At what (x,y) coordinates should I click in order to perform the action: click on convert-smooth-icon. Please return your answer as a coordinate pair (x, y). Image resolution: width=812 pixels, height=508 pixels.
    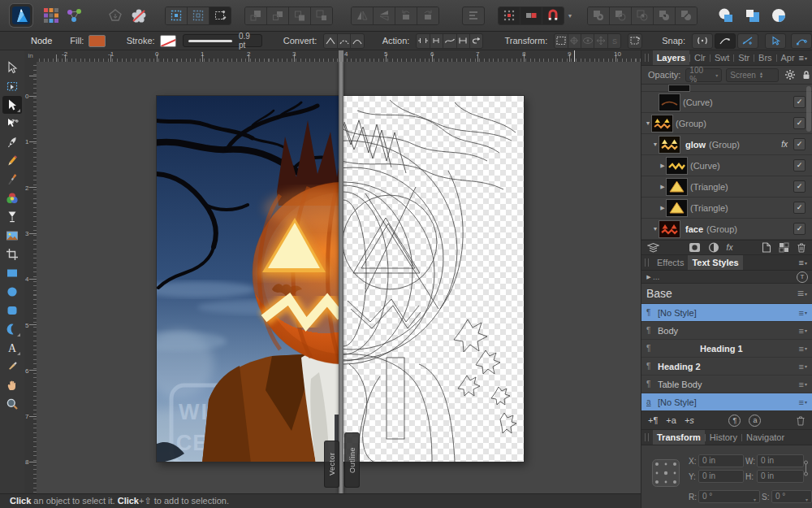
    Looking at the image, I should click on (344, 41).